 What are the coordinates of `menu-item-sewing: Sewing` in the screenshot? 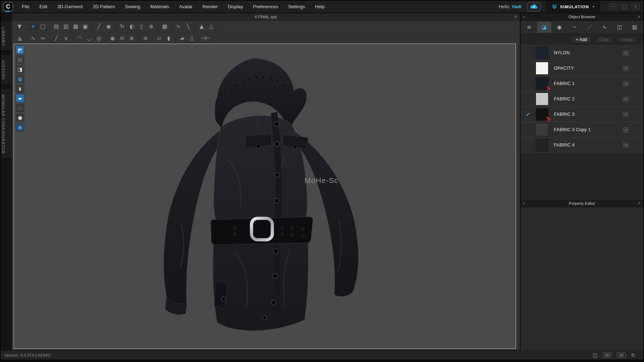 It's located at (132, 7).